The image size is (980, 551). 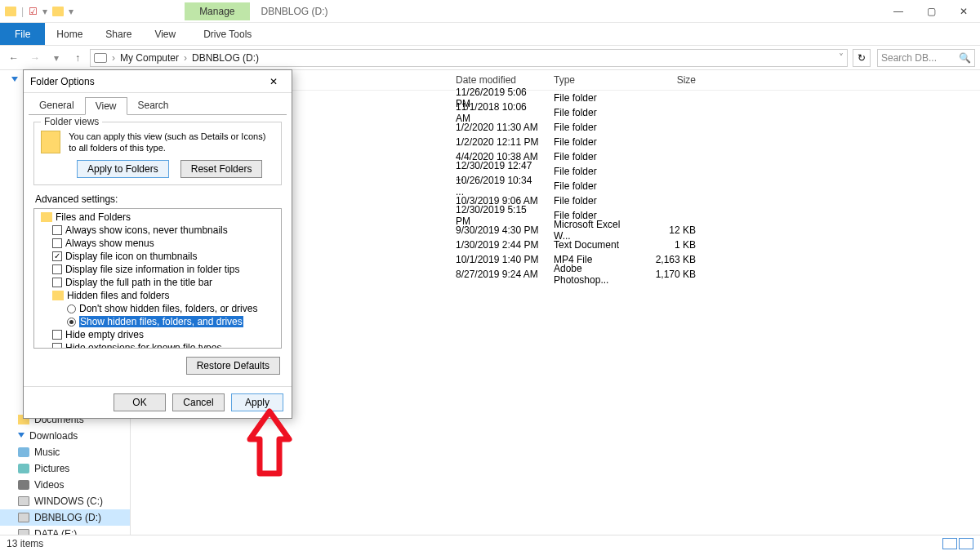 I want to click on cell-date: 1/2/2020 12:11 PM, so click(x=498, y=142).